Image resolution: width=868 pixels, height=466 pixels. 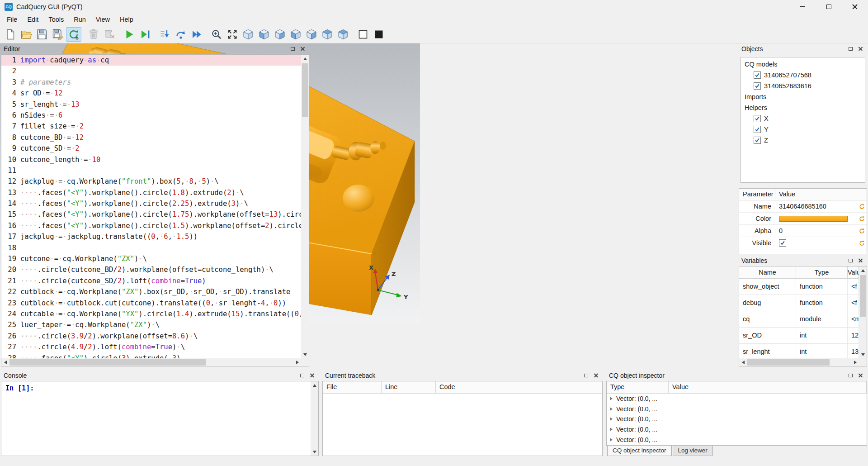 I want to click on variables-vertical-scrollbar, so click(x=863, y=312).